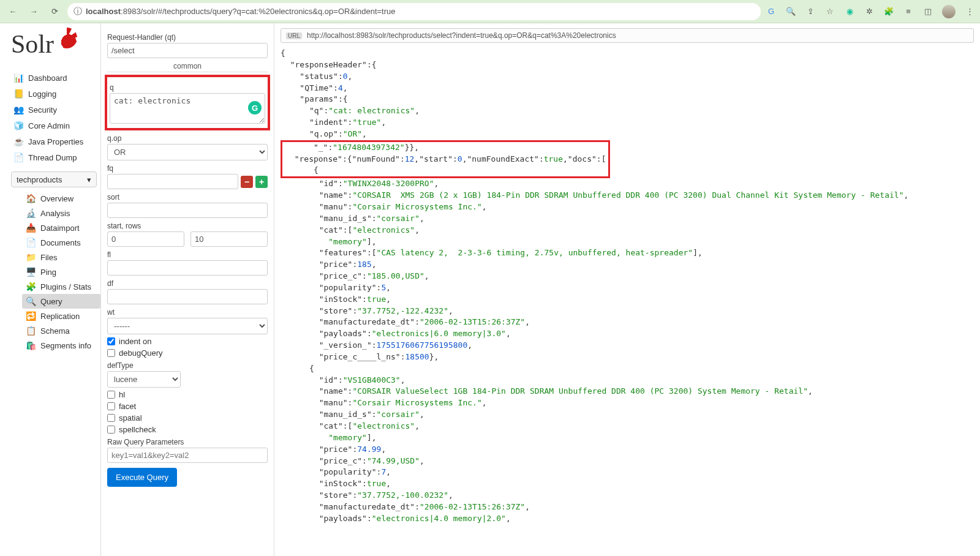 The image size is (980, 556). Describe the element at coordinates (771, 12) in the screenshot. I see `google-icon: G` at that location.